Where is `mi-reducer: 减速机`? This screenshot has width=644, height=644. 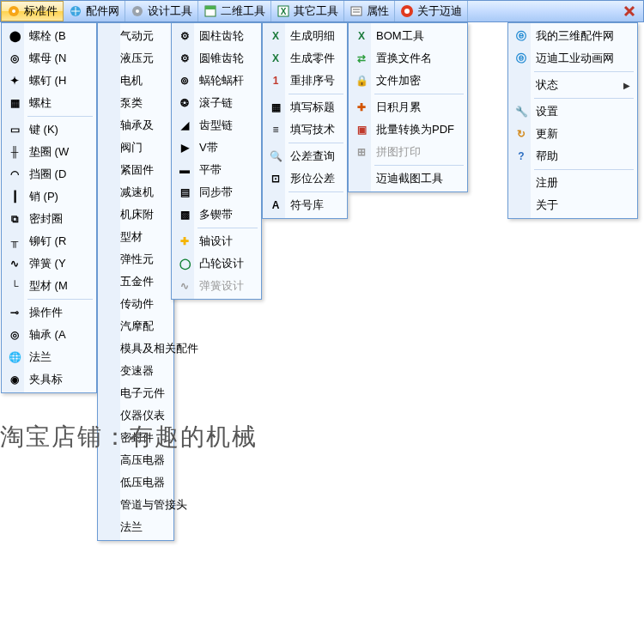 mi-reducer: 减速机 is located at coordinates (136, 192).